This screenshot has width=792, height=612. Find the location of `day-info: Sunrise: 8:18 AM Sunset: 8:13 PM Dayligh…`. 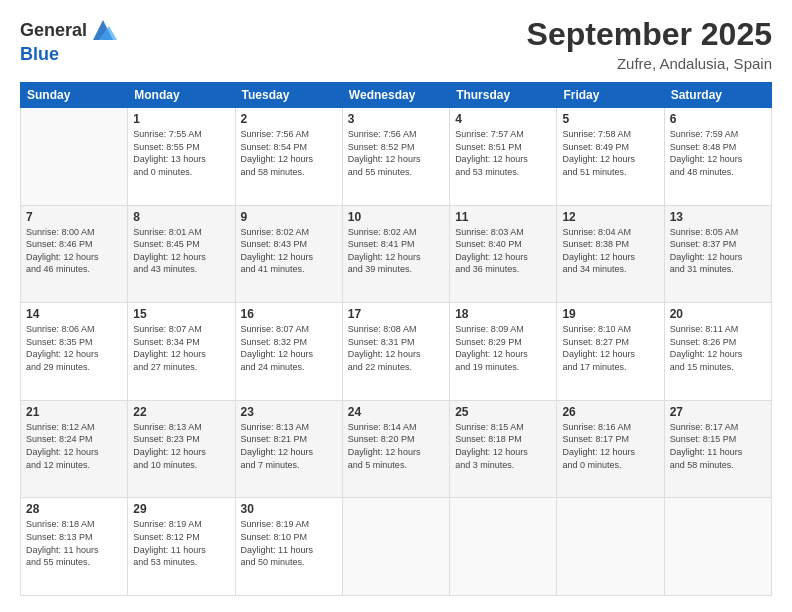

day-info: Sunrise: 8:18 AM Sunset: 8:13 PM Dayligh… is located at coordinates (74, 543).